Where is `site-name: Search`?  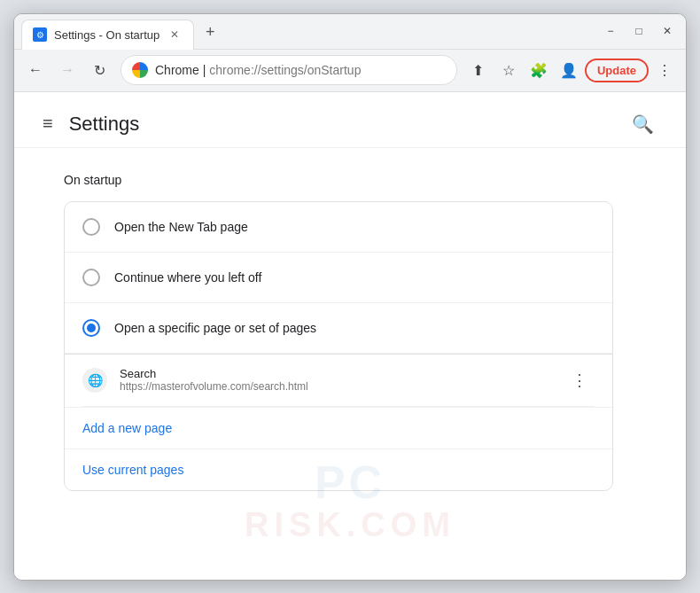
site-name: Search is located at coordinates (336, 374).